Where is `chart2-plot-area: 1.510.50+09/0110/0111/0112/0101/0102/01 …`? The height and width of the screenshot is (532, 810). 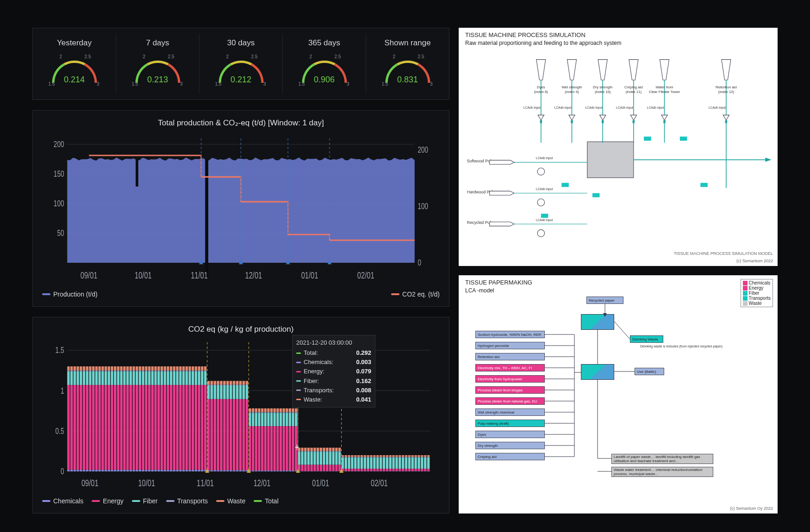
chart2-plot-area: 1.510.50+09/0110/0111/0112/0101/0102/01 … is located at coordinates (241, 415).